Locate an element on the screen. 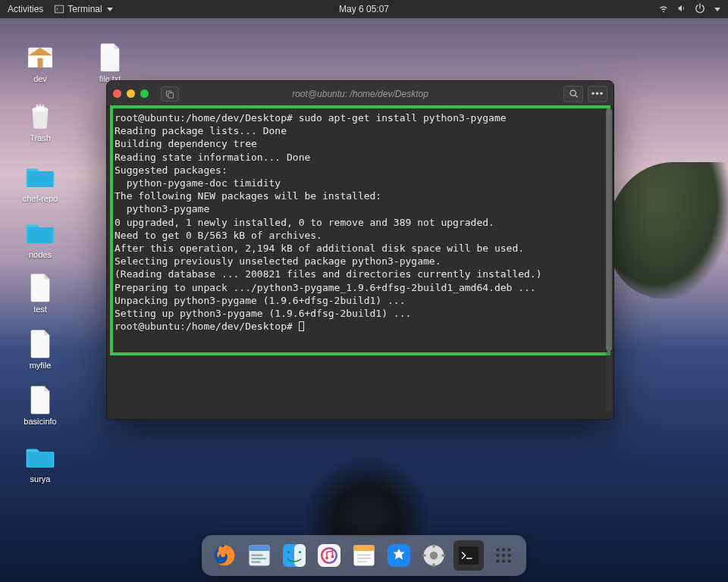 The image size is (728, 582). menu-button: ••• is located at coordinates (598, 94).